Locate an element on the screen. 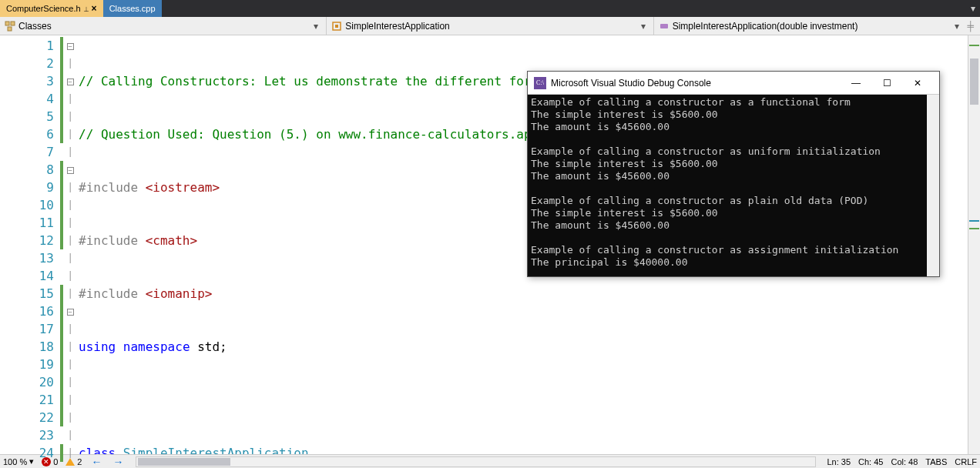 The image size is (980, 468). maximize-button: ☐ is located at coordinates (887, 83).